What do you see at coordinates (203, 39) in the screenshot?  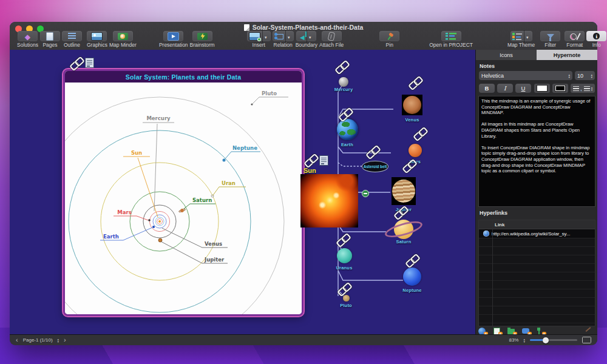 I see `toolbar-button-brainstorm: Brainstorm` at bounding box center [203, 39].